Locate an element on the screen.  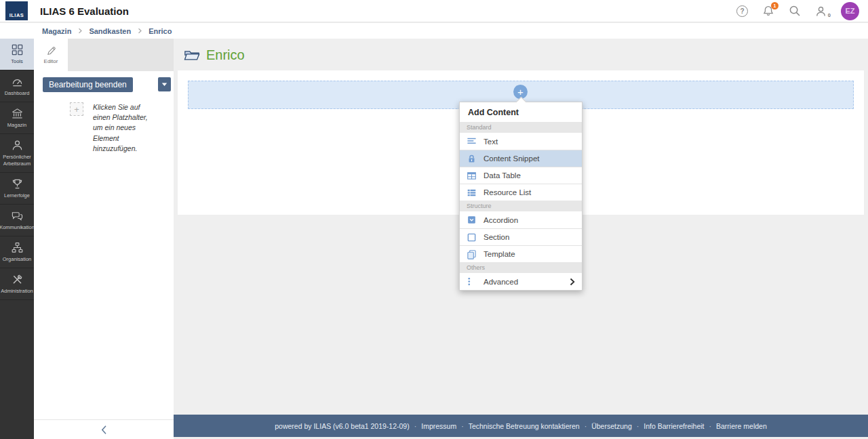
menu-section-standard: Standard is located at coordinates (521, 127).